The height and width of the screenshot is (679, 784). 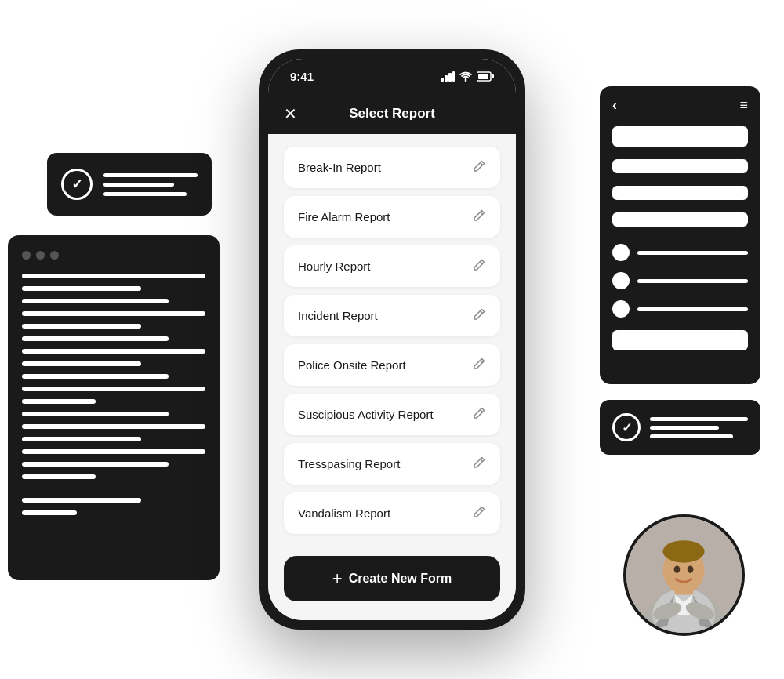 What do you see at coordinates (681, 180) in the screenshot?
I see `deco-panel-inputs` at bounding box center [681, 180].